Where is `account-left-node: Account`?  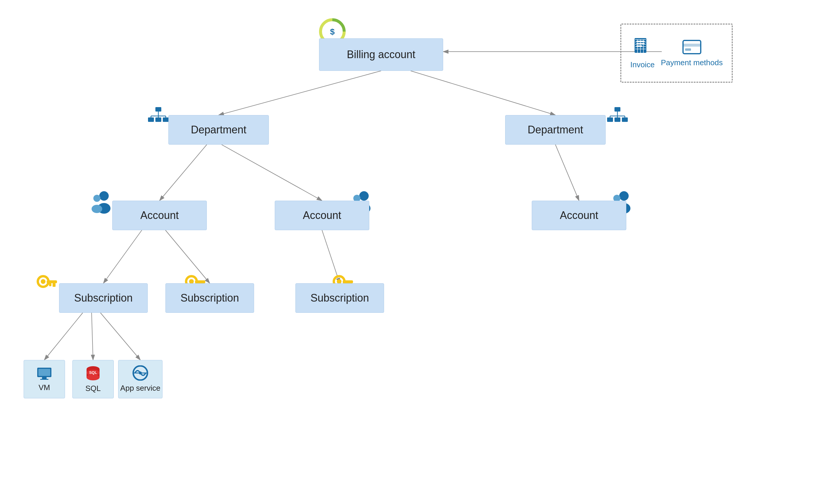
account-left-node: Account is located at coordinates (159, 215).